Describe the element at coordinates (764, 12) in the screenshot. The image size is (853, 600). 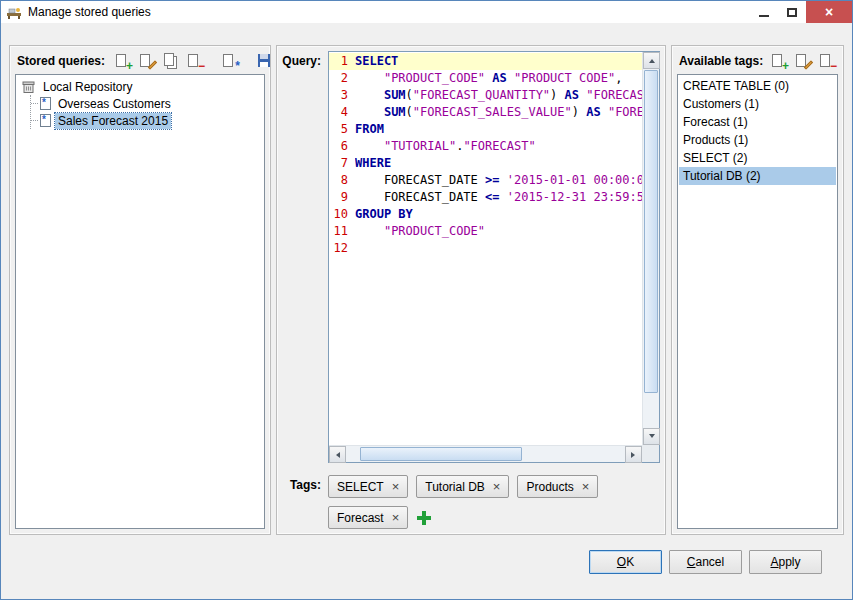
I see `minimize-button` at that location.